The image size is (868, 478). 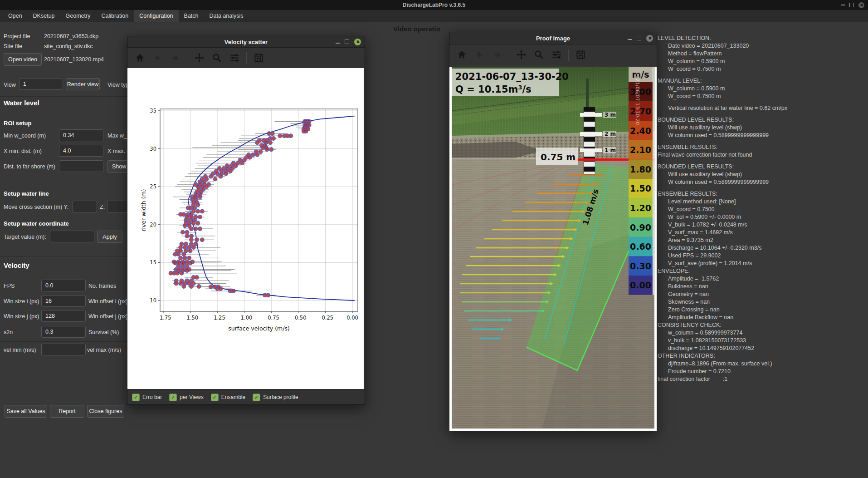 What do you see at coordinates (246, 42) in the screenshot?
I see `velocity-scatter-titlebar: Velocity scatter` at bounding box center [246, 42].